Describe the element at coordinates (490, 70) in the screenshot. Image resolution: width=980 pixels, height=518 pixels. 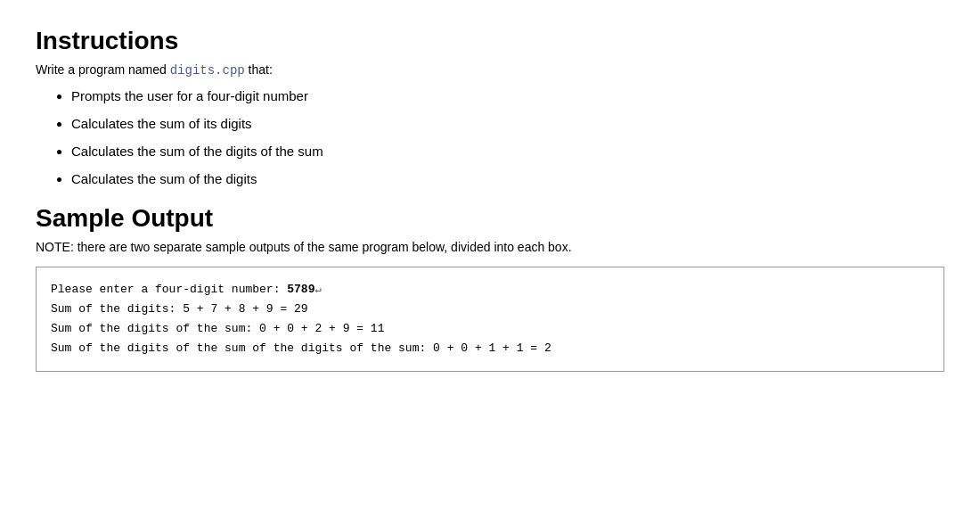
I see `intro-paragraph: Write a program named digits.cpp that:` at that location.